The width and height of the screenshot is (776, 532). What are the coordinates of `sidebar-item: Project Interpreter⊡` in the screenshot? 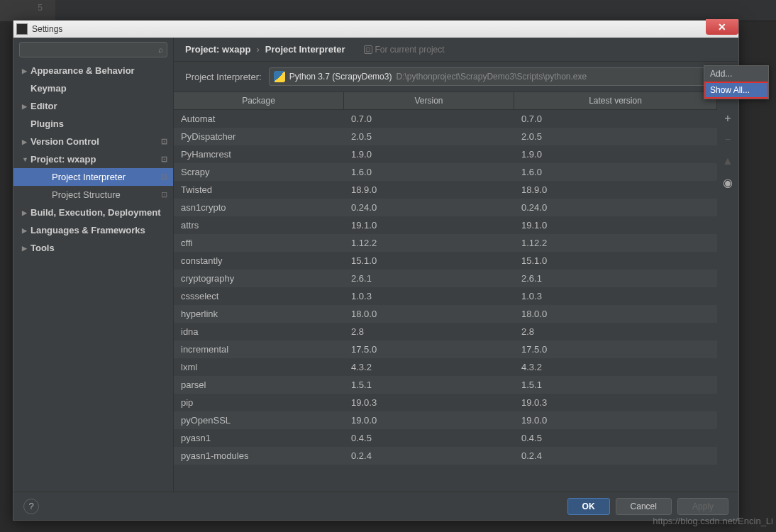 It's located at (94, 177).